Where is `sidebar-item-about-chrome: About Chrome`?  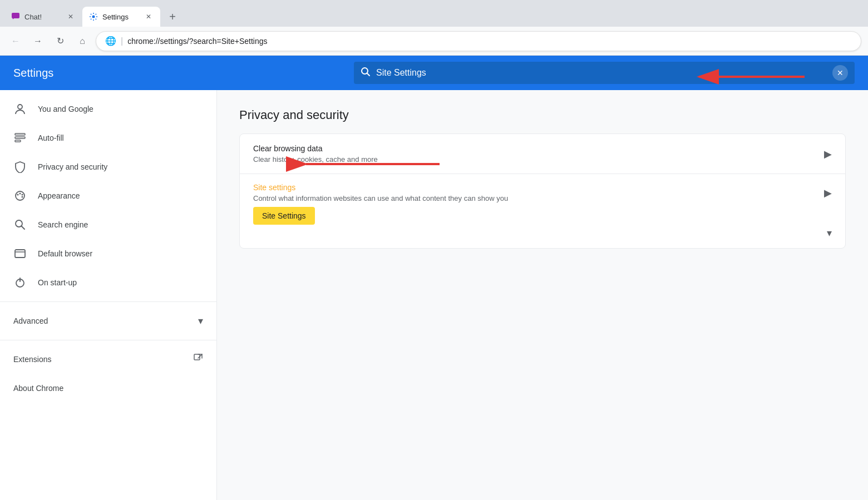
sidebar-item-about-chrome: About Chrome is located at coordinates (108, 388).